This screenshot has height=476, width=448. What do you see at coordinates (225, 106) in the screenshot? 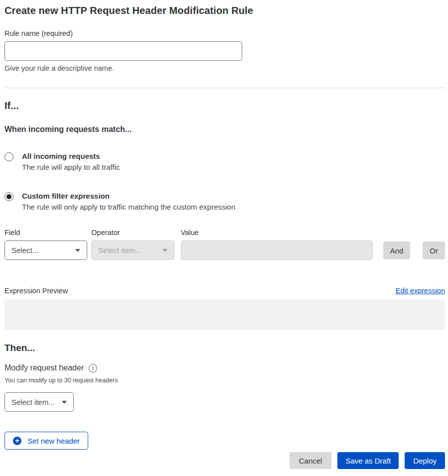
I see `if-heading: If...` at bounding box center [225, 106].